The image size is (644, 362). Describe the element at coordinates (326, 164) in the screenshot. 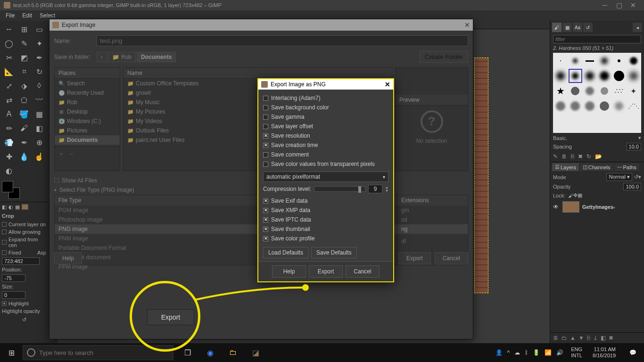

I see `png-option-checkbox: Save color values from transparent pixel…` at that location.